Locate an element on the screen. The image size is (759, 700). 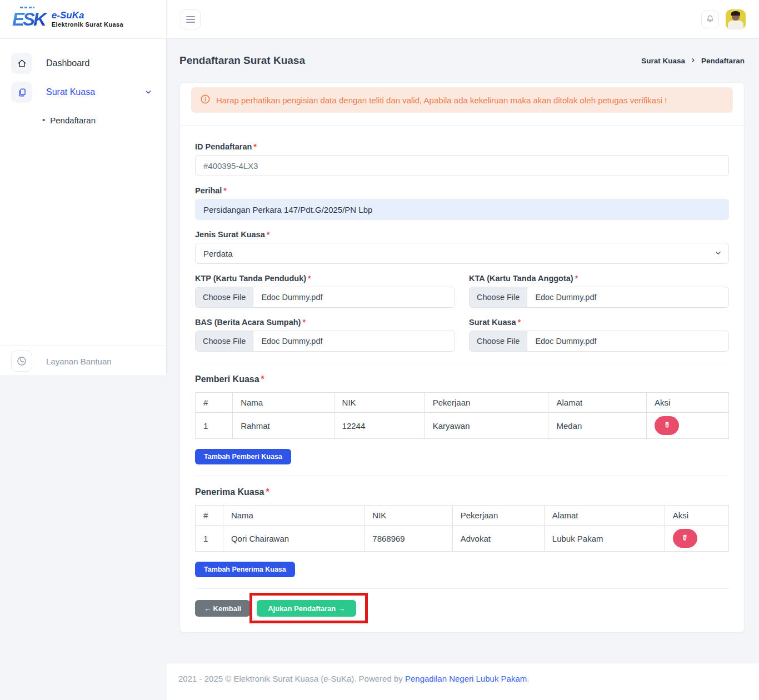
jenis-surat-kuasa-select: Perdata is located at coordinates (462, 253).